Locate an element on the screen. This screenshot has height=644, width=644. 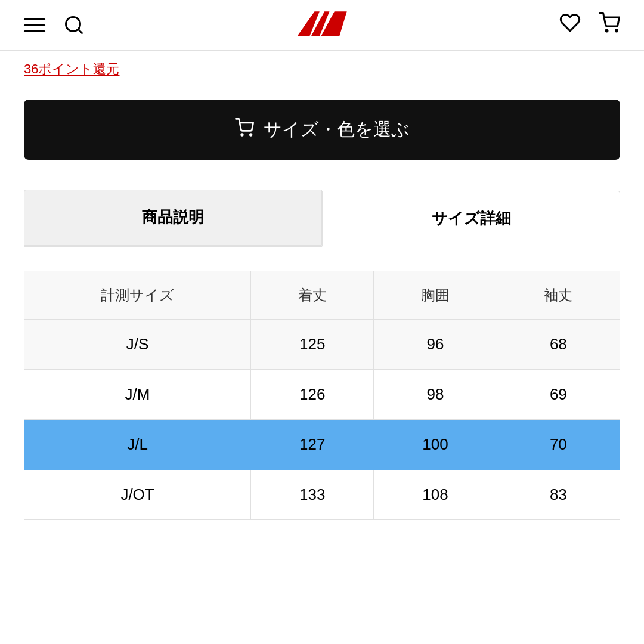
table-header-row: 計測サイズ 着丈 胸囲 袖丈 is located at coordinates (322, 296).